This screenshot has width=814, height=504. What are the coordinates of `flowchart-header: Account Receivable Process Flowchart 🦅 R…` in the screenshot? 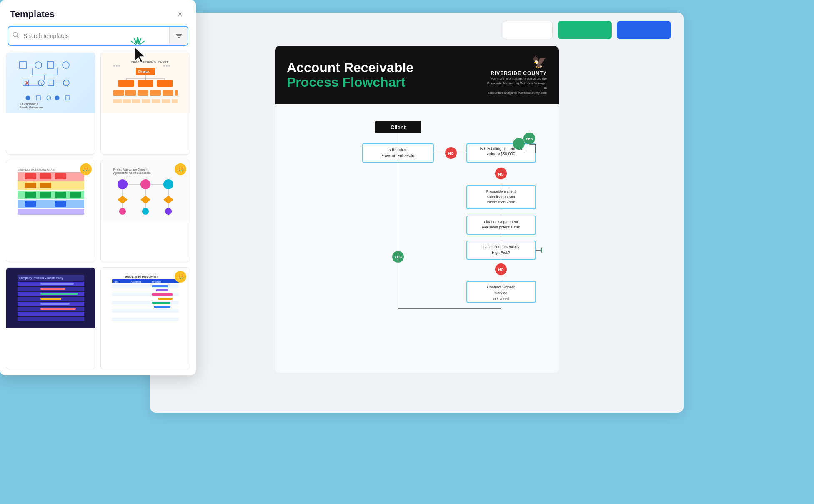 It's located at (417, 75).